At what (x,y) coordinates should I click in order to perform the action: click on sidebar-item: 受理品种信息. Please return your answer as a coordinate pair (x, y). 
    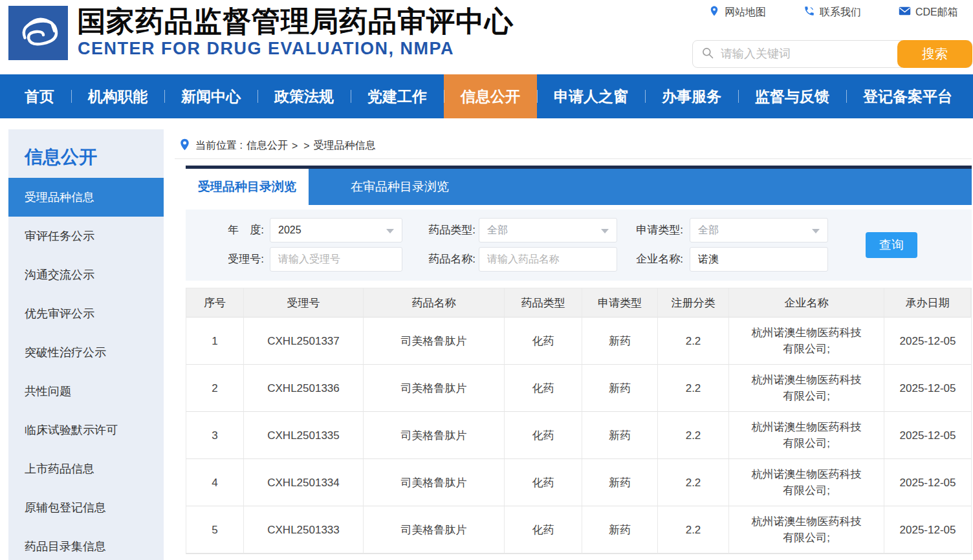
    Looking at the image, I should click on (86, 197).